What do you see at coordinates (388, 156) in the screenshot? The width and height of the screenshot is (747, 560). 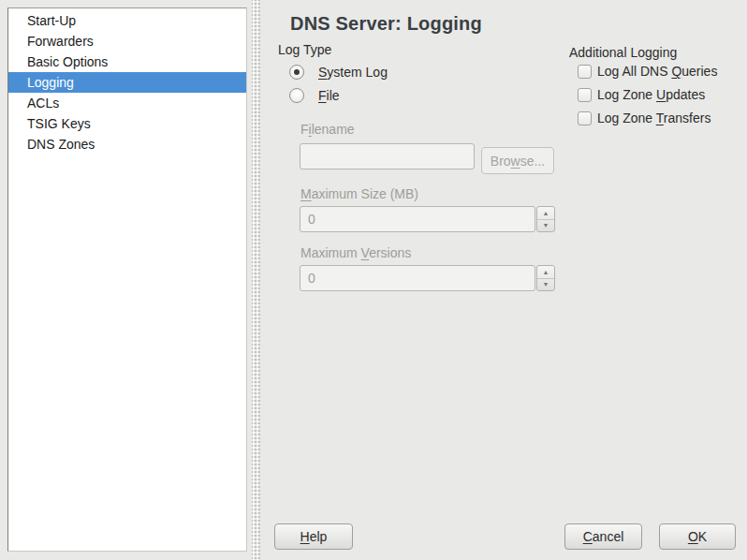 I see `filename-input` at bounding box center [388, 156].